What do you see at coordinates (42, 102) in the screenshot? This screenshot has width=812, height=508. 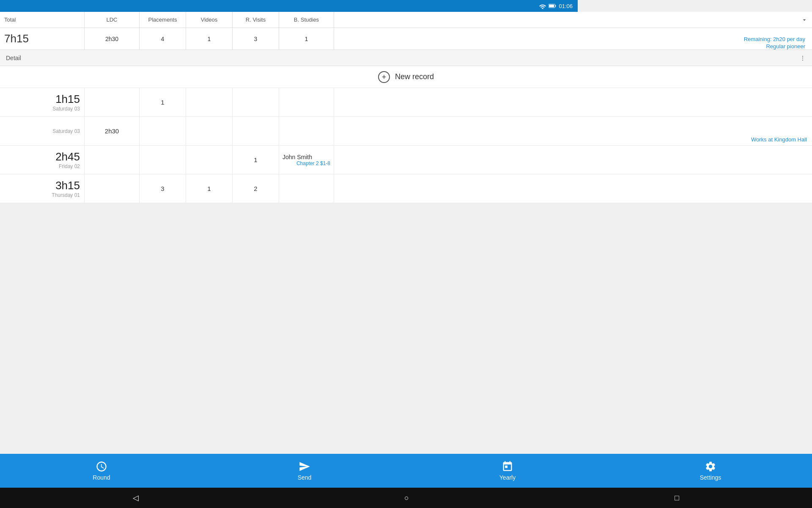 I see `record-total-0: 1h15 Saturday 03` at bounding box center [42, 102].